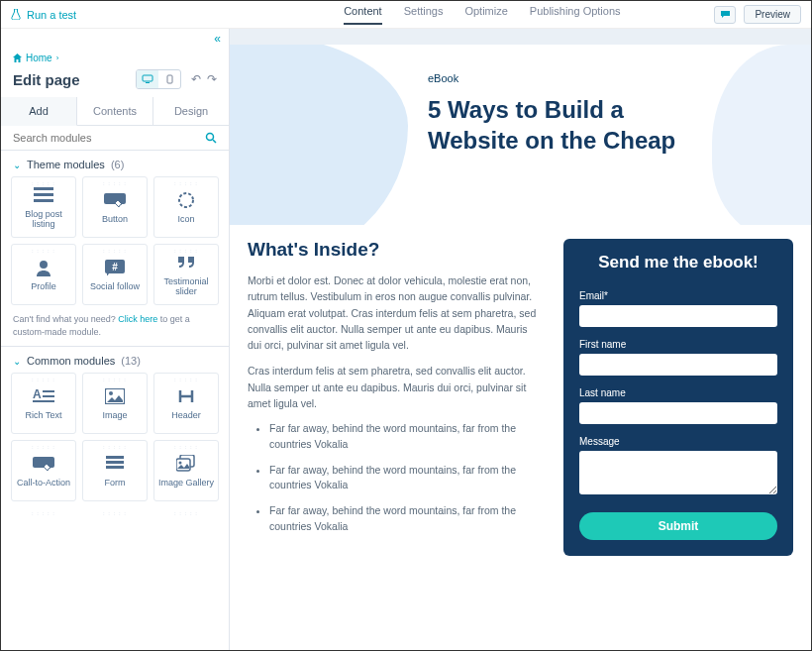 The width and height of the screenshot is (812, 651). What do you see at coordinates (115, 57) in the screenshot?
I see `breadcrumb: Home ›` at bounding box center [115, 57].